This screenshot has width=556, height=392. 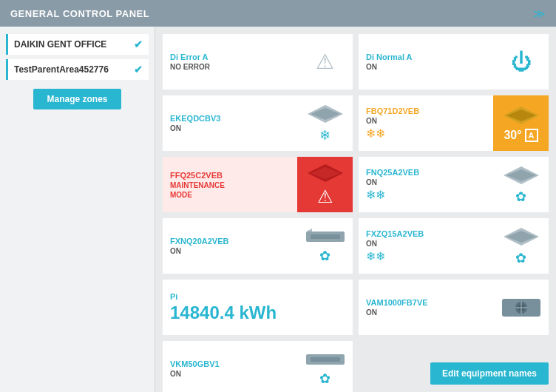 What do you see at coordinates (532, 135) in the screenshot?
I see `auto-icon: A` at bounding box center [532, 135].